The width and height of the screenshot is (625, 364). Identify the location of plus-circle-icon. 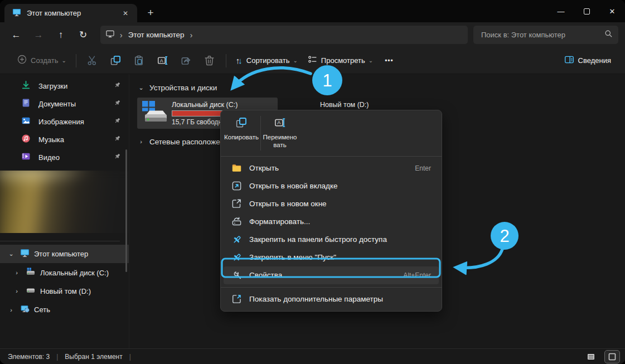
(22, 60).